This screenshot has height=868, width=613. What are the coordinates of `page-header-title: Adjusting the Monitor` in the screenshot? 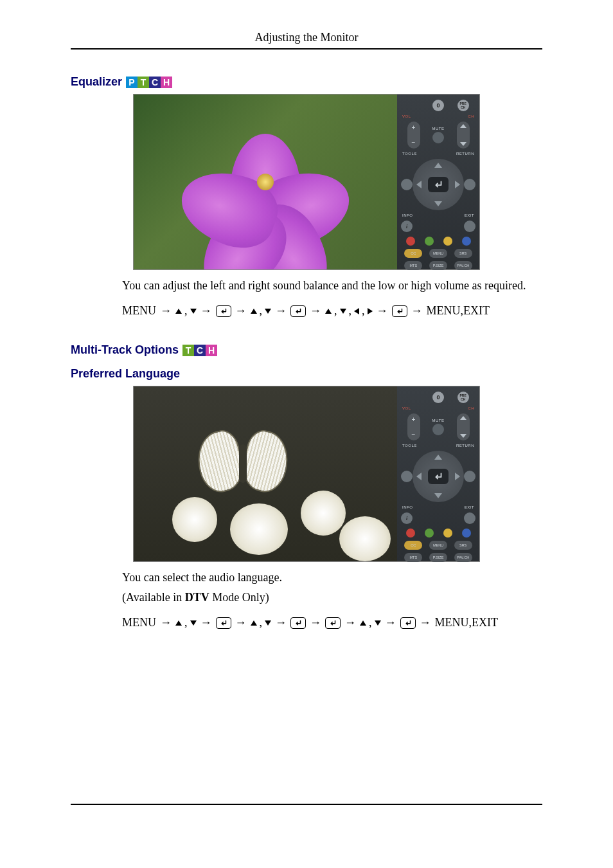 It's located at (306, 37).